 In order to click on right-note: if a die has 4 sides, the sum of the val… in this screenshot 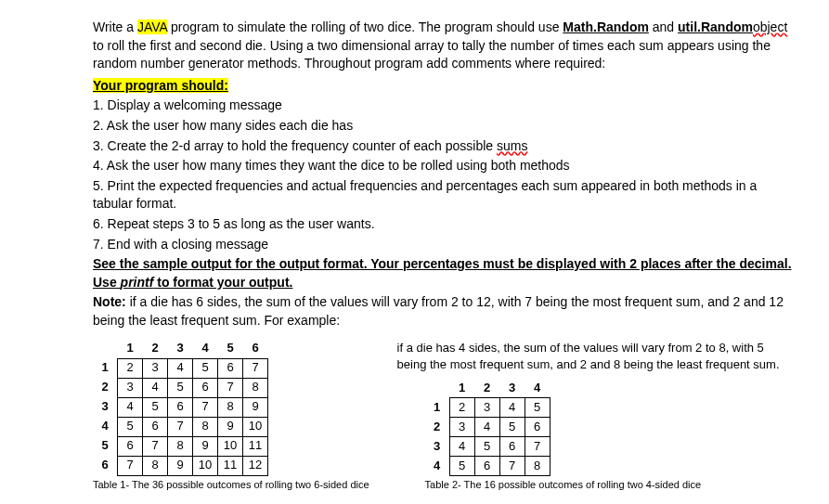, I will do `click(594, 356)`.